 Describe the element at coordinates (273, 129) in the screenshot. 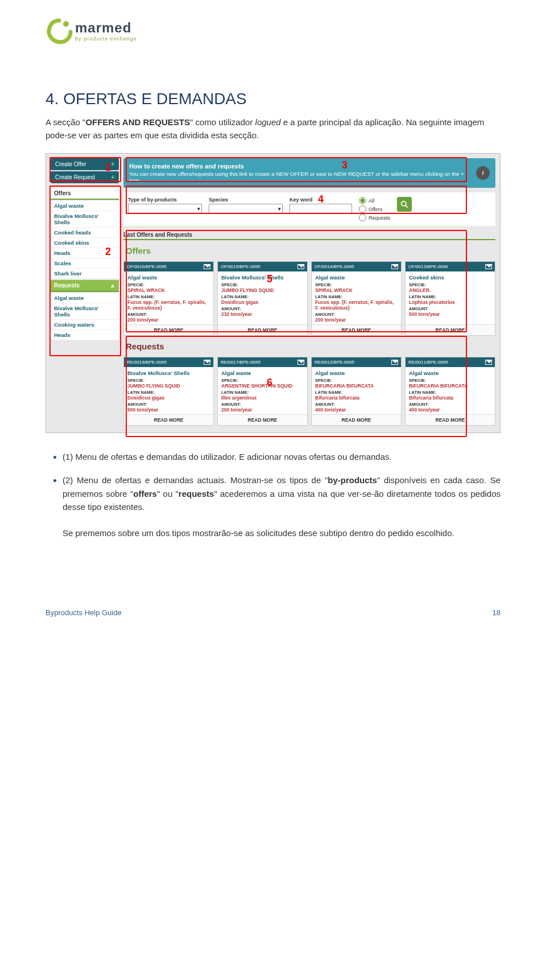

I see `intro-paragraph: A secção "OFFERS AND REQUESTS" como util…` at that location.